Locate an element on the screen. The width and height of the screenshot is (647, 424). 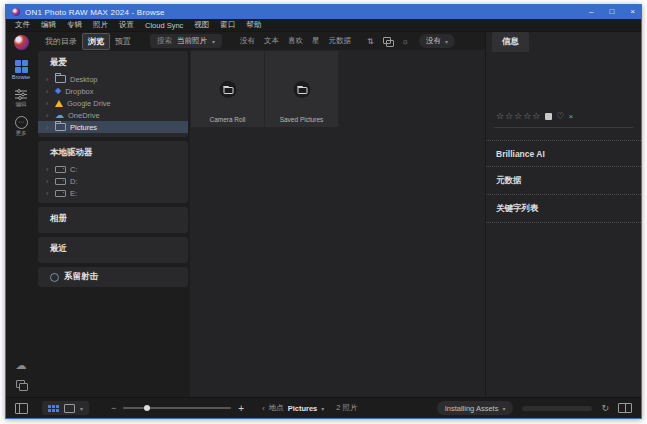
module-more: ⋯ 更多 is located at coordinates (22, 126).